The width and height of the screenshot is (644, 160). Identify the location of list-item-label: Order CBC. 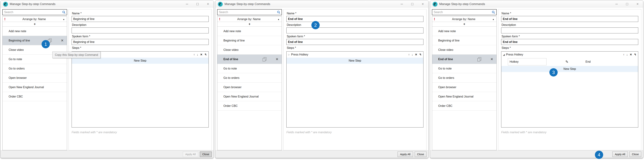
(228, 106).